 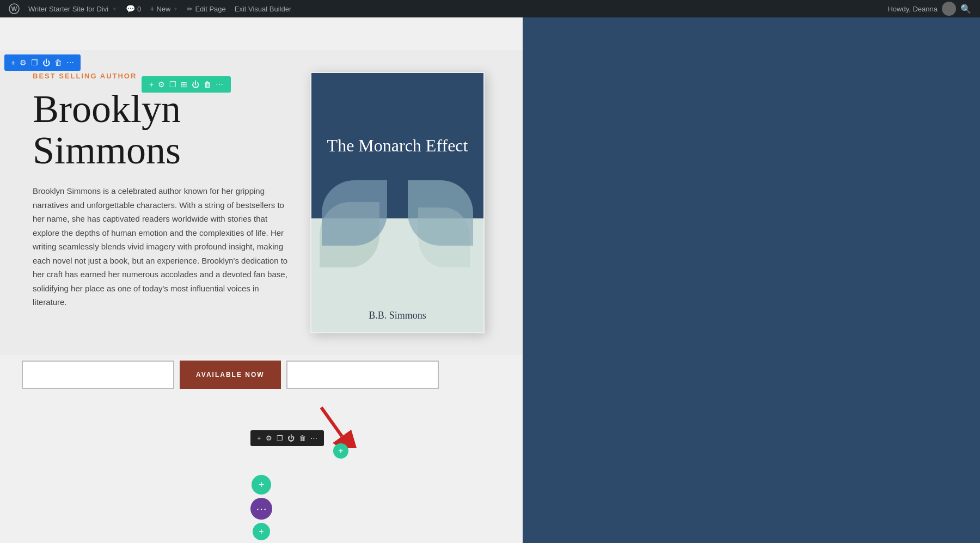 What do you see at coordinates (219, 84) in the screenshot?
I see `row-dots-btn: ⋯` at bounding box center [219, 84].